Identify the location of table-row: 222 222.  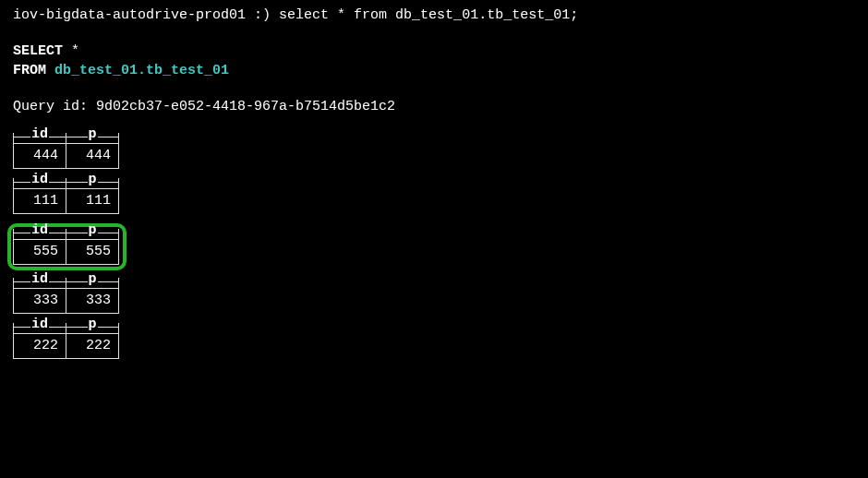
(66, 346).